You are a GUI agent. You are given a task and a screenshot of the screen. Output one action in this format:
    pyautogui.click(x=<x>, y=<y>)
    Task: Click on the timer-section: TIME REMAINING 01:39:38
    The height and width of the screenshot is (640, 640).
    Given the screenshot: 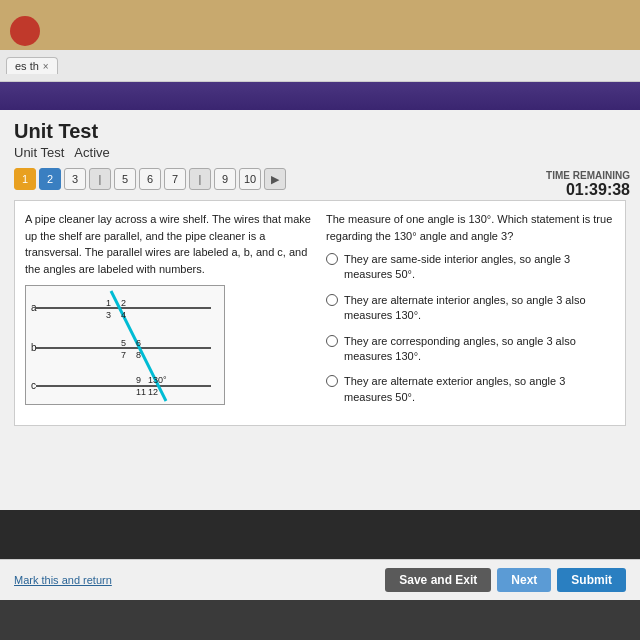 What is the action you would take?
    pyautogui.click(x=588, y=184)
    